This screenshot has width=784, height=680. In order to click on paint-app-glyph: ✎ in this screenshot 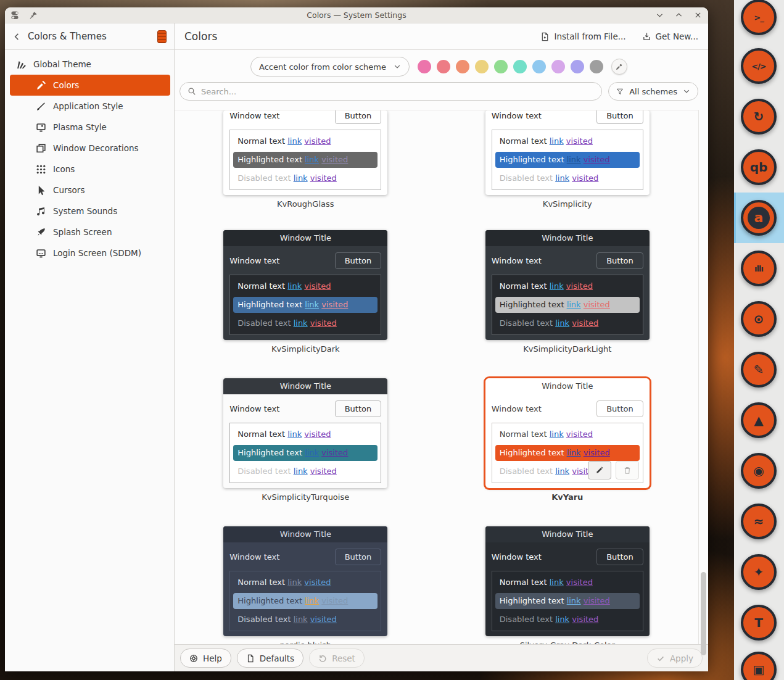, I will do `click(759, 370)`.